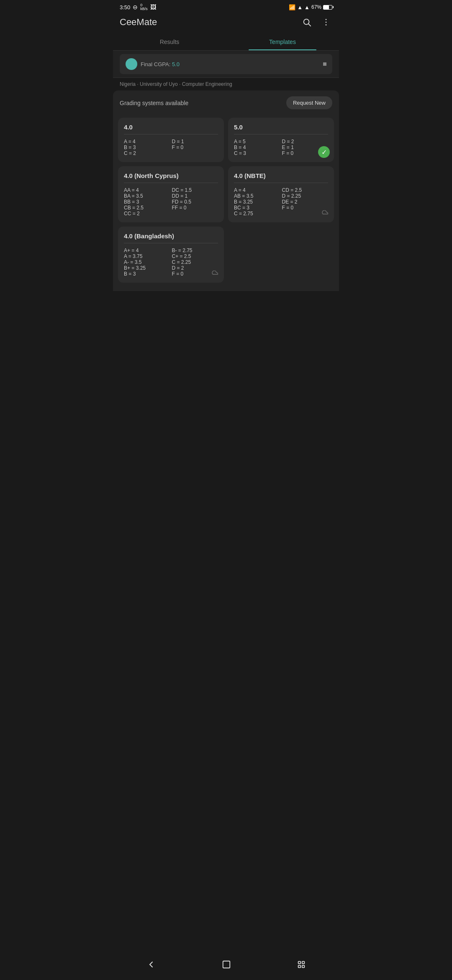 The image size is (452, 980). What do you see at coordinates (257, 208) in the screenshot?
I see `grade-entry: BC = 3` at bounding box center [257, 208].